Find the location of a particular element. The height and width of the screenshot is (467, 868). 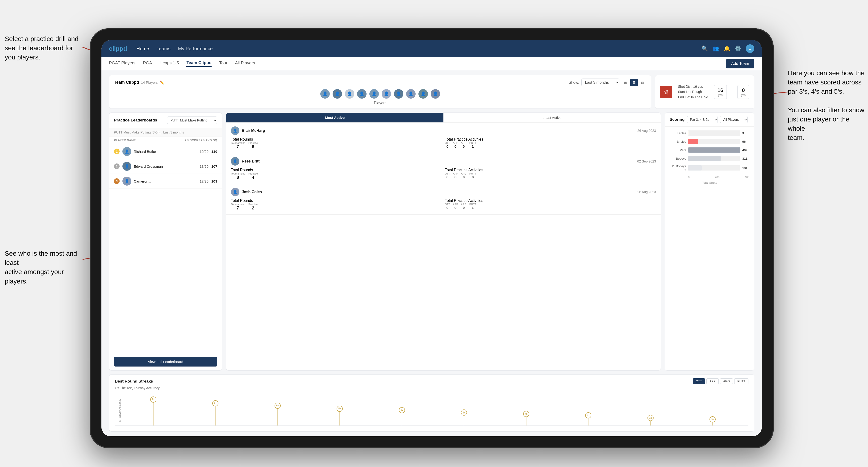

subnav-pgat: PGAT Players is located at coordinates (122, 63).